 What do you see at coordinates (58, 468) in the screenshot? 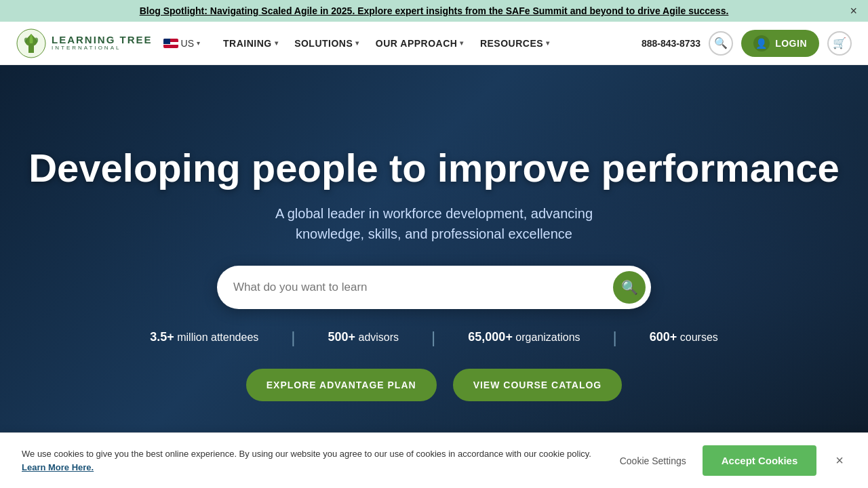
I see `cookie-learn-more-link: Learn More Here.` at bounding box center [58, 468].